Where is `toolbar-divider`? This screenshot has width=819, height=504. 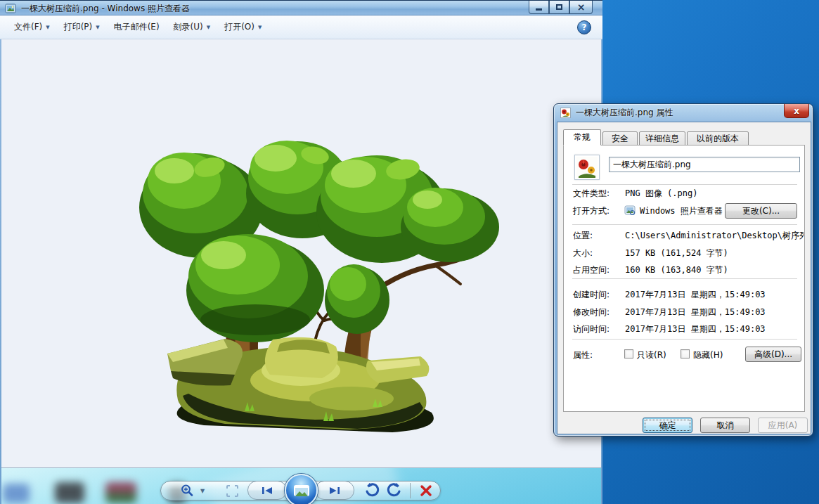 toolbar-divider is located at coordinates (411, 491).